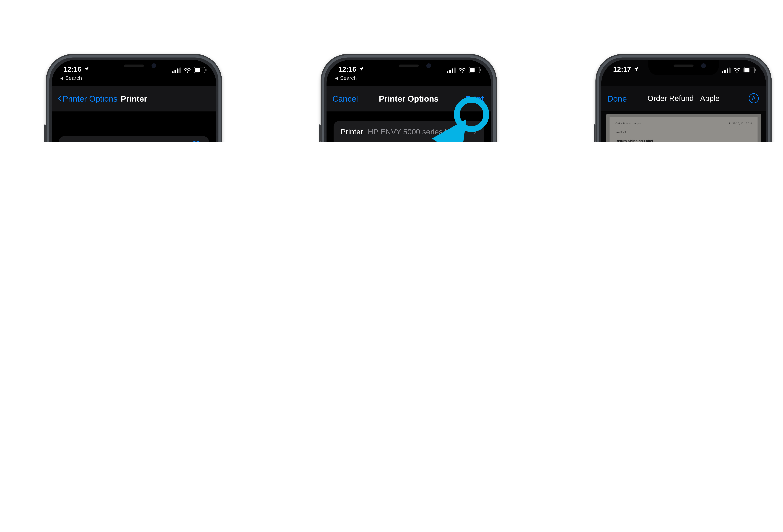  I want to click on nav-title: Printer Options, so click(409, 98).